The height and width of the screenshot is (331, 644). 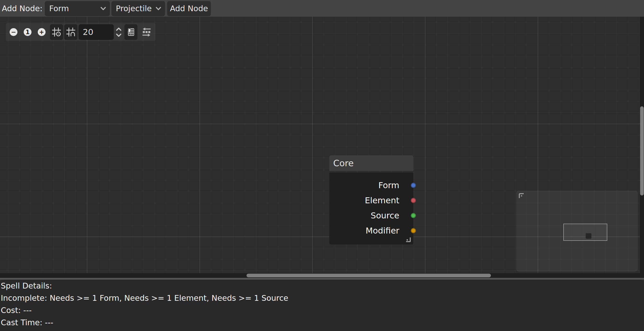 I want to click on panel-divider, so click(x=322, y=279).